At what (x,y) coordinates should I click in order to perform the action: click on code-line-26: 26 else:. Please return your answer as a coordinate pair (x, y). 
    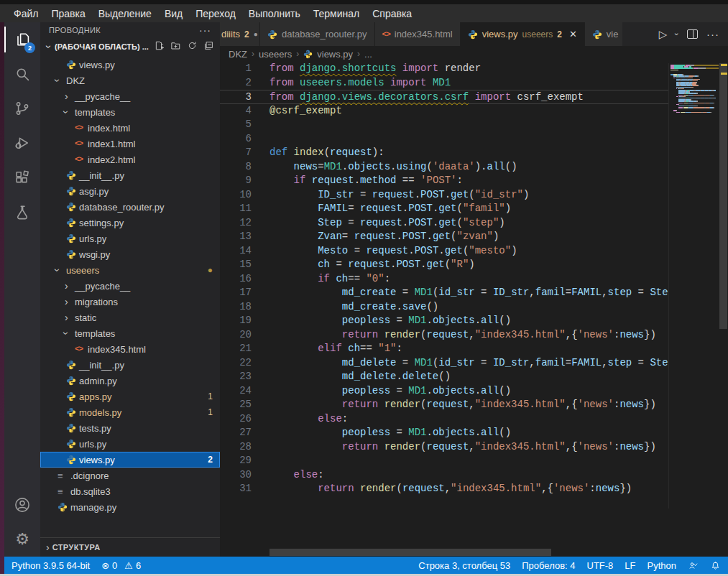
    Looking at the image, I should click on (444, 419).